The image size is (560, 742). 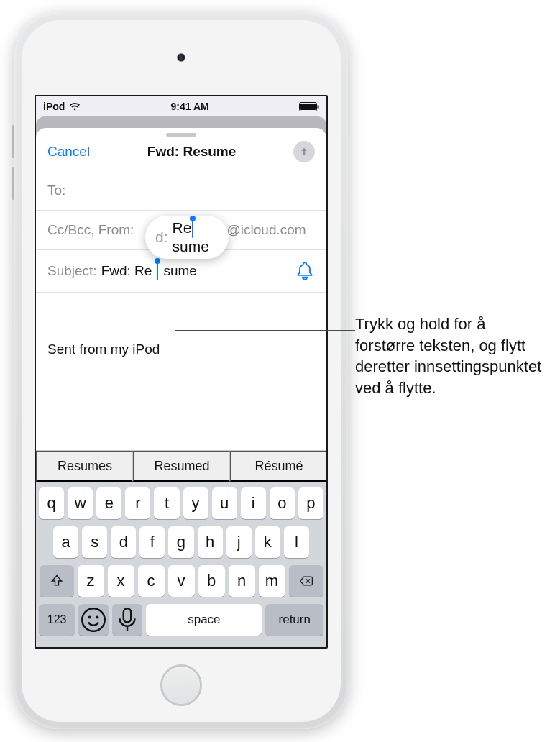 I want to click on keyboard-row-1: q w e r t y u i o p, so click(x=181, y=503).